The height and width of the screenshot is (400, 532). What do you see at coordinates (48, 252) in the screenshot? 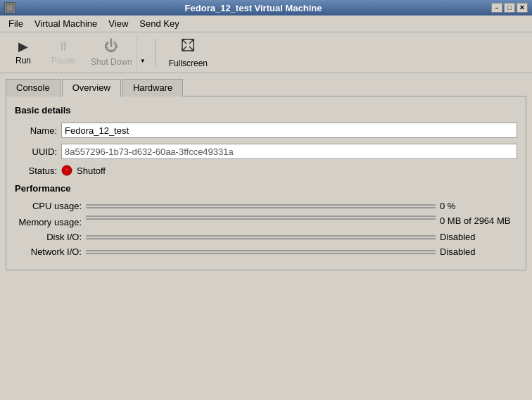
I see `network-label: Network I/O:` at bounding box center [48, 252].